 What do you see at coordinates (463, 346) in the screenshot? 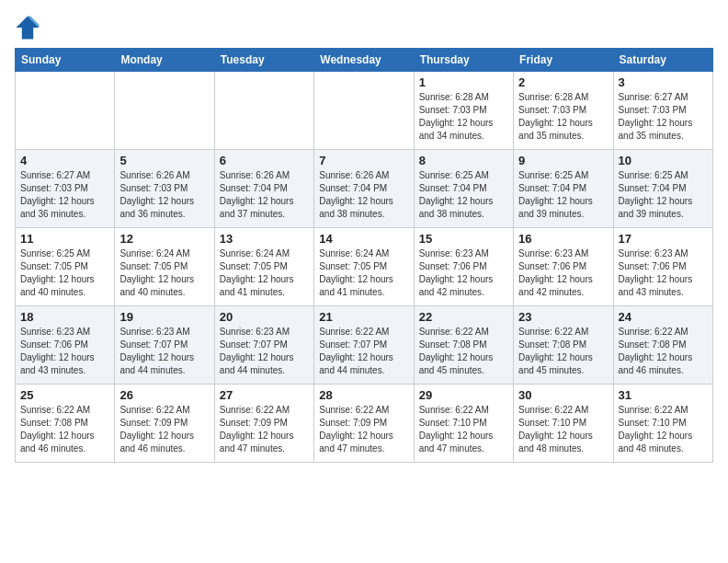
I see `calendar-cell: 22Sunrise: 6:22 AM Sunset: 7:08 PM Dayli…` at bounding box center [463, 346].